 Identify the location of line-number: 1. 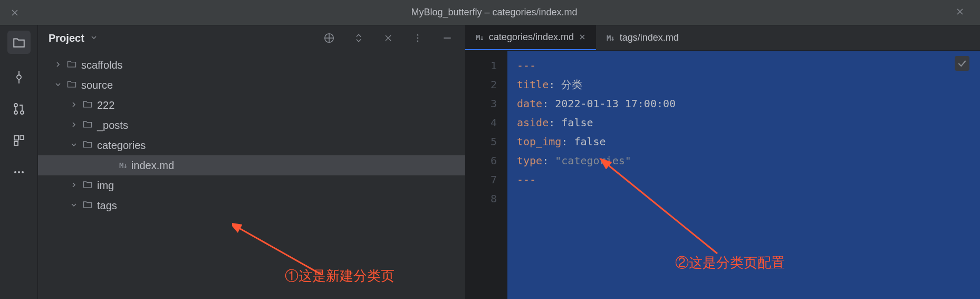
(481, 66).